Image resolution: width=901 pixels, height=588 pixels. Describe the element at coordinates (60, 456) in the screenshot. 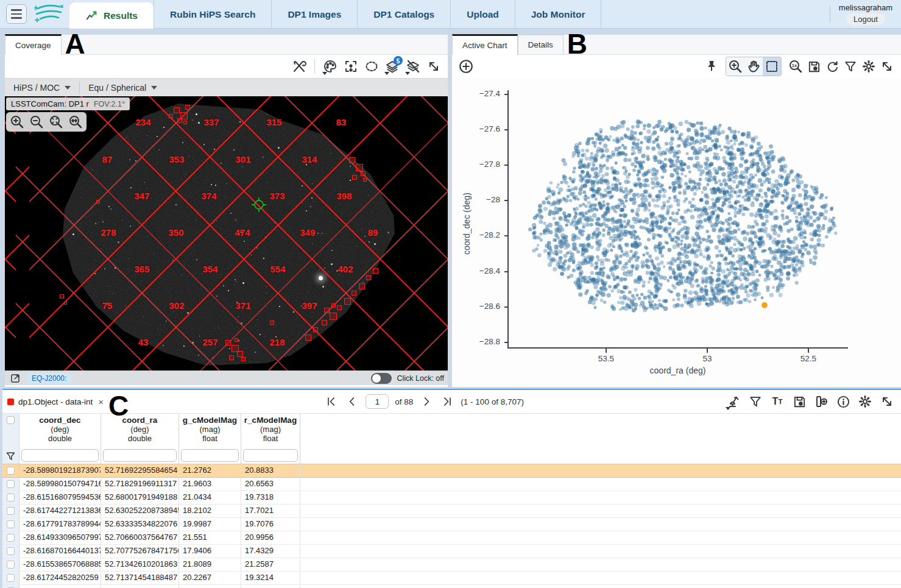

I see `filter-input-coord_dec` at that location.